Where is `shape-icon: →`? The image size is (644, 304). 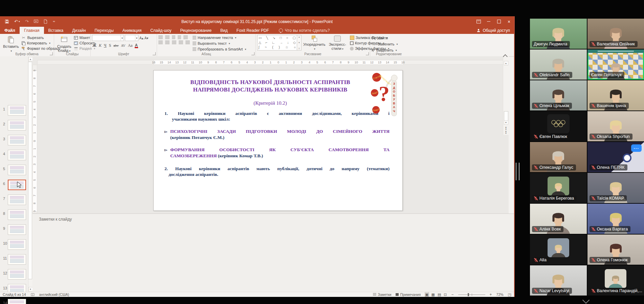
shape-icon: → is located at coordinates (281, 43).